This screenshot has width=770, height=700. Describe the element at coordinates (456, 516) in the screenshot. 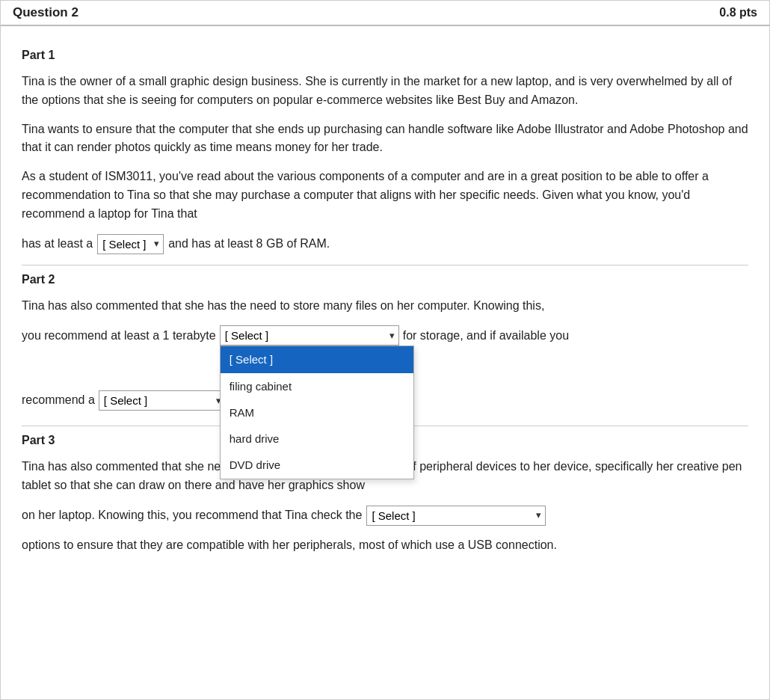

I see `part3-select4-wrapper: [ Select ] USB ports HDMI ports Bluetoot…` at that location.